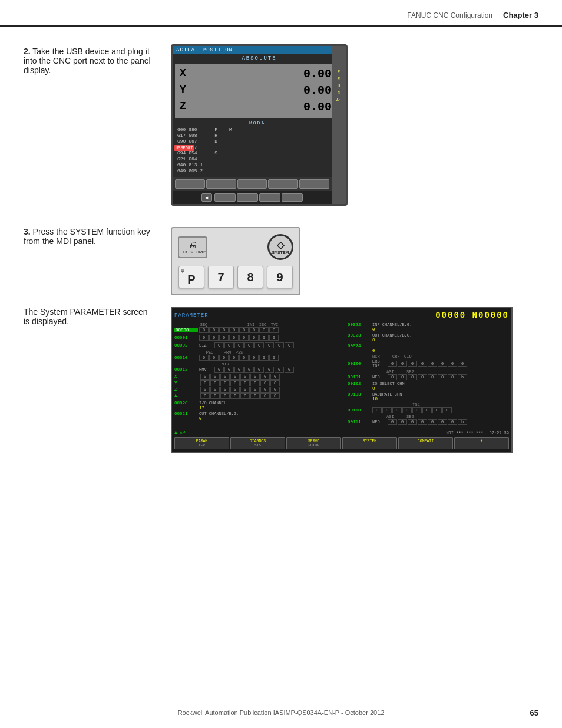 This screenshot has height=728, width=562. Describe the element at coordinates (194, 252) in the screenshot. I see `mdi-custom-label: CUSTOM2` at that location.